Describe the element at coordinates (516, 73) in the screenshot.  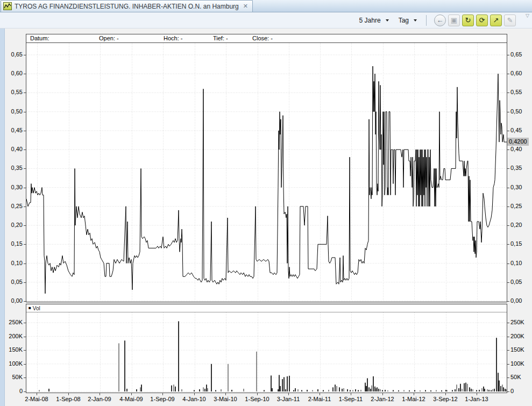
I see `price-y-label: 0,60` at that location.